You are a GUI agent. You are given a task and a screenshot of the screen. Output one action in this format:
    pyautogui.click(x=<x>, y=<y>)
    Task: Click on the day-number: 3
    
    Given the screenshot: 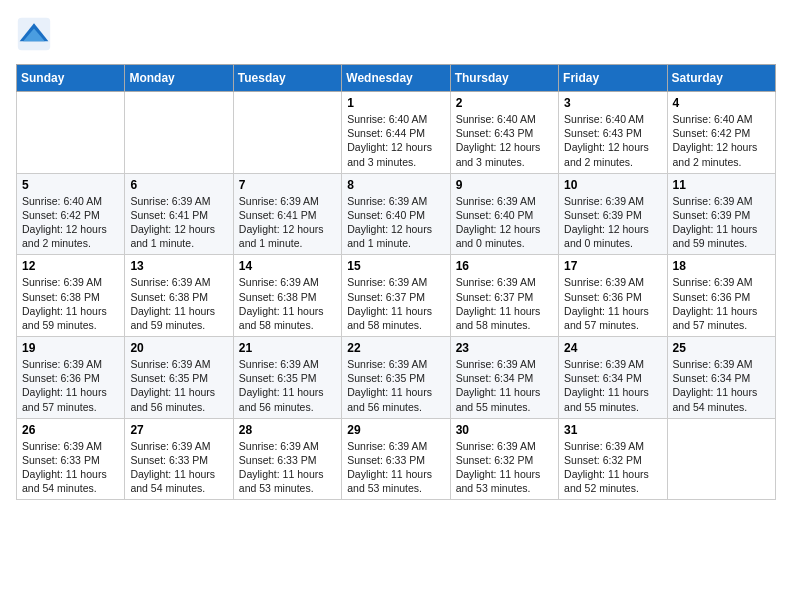 What is the action you would take?
    pyautogui.click(x=612, y=103)
    